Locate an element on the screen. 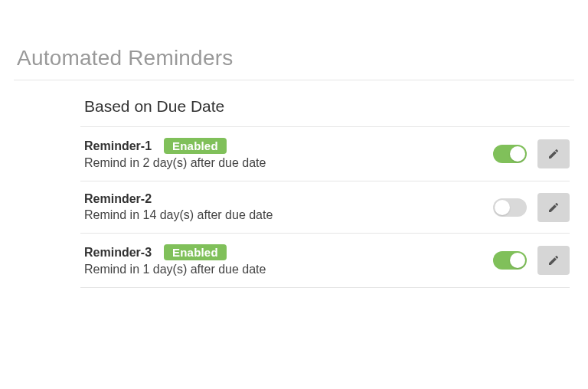 The width and height of the screenshot is (588, 389). reminder-header: Reminder-1 Enabled is located at coordinates (289, 145).